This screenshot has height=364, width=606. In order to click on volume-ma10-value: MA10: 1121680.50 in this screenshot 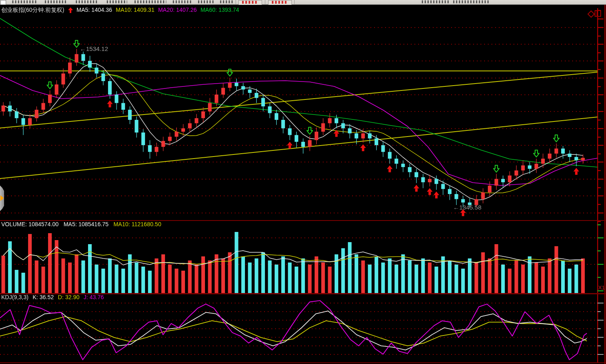, I will do `click(137, 224)`.